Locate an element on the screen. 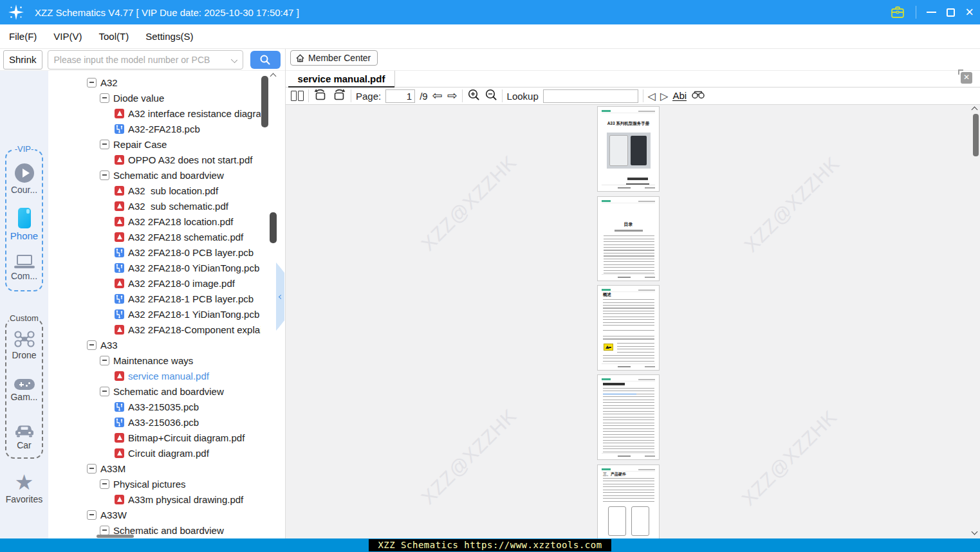 Image resolution: width=980 pixels, height=552 pixels. tree-item: A32 sub schematic.pdf is located at coordinates (158, 206).